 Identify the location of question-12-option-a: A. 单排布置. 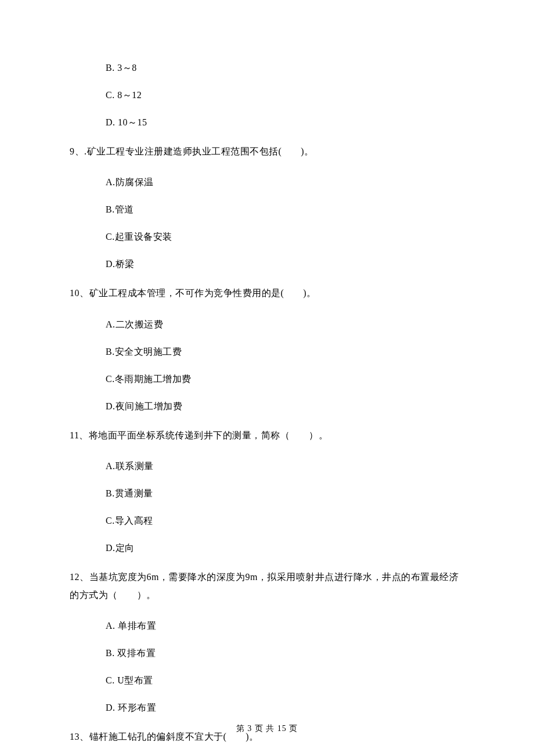
(267, 626).